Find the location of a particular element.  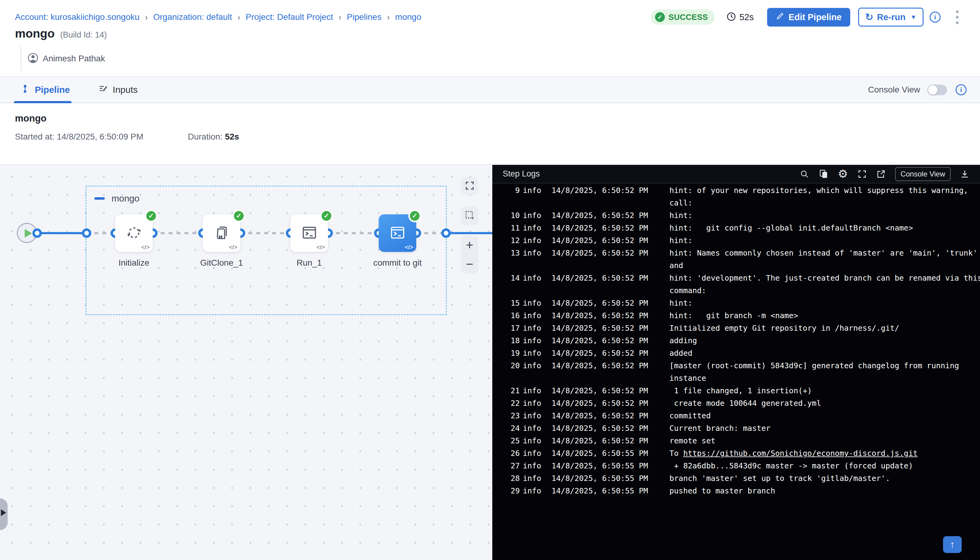

log-row: 22info14/8/2025, 6:50:52 PM create mode … is located at coordinates (743, 403).